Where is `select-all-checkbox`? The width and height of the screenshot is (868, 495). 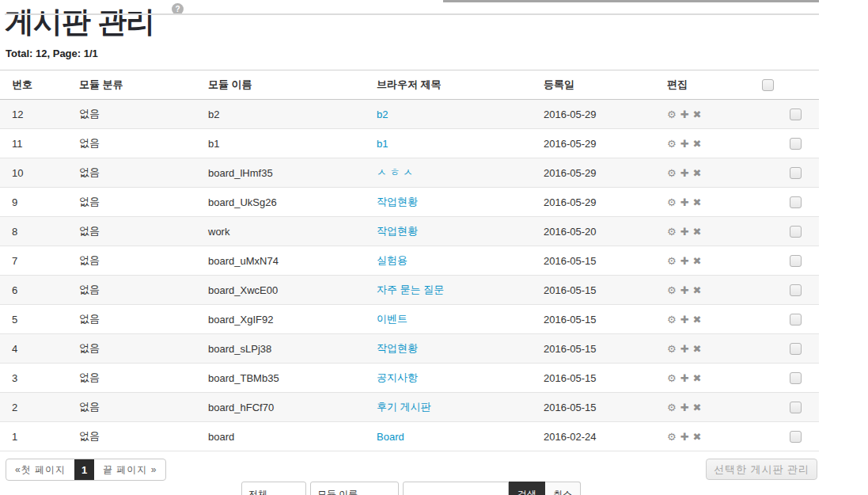 select-all-checkbox is located at coordinates (768, 86).